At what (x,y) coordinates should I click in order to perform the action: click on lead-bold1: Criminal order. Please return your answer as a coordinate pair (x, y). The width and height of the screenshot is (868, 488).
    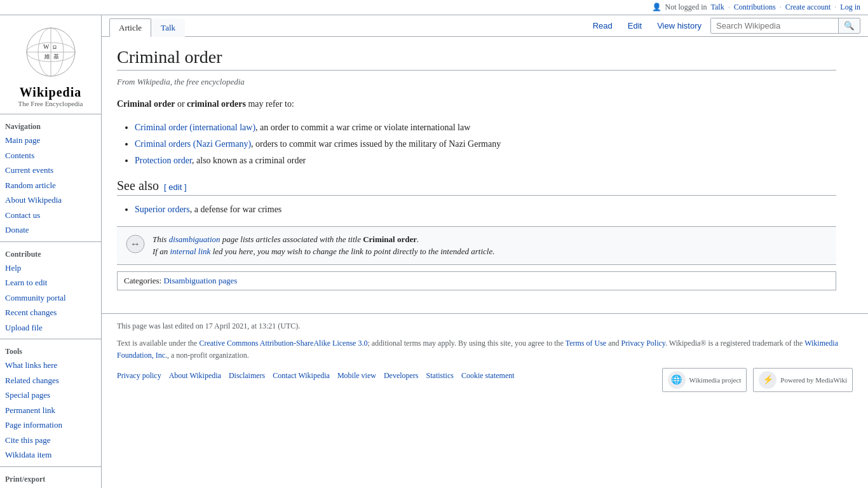
    Looking at the image, I should click on (146, 104).